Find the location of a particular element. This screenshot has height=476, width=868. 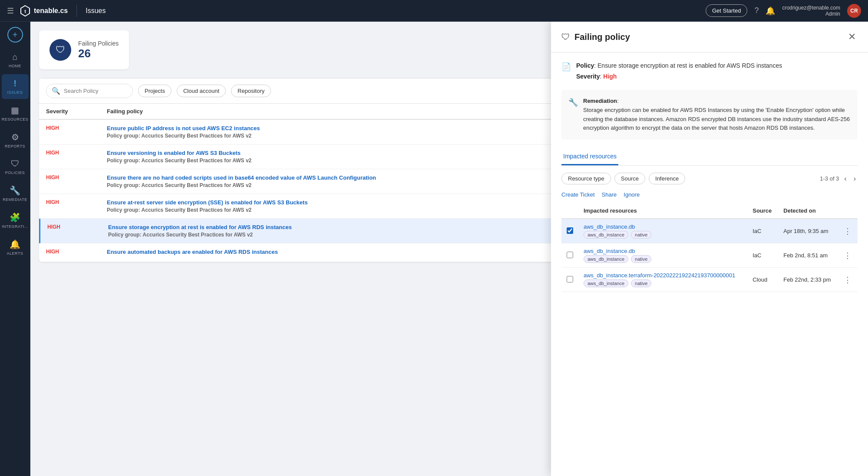

detail-close-button: ✕ is located at coordinates (852, 37).